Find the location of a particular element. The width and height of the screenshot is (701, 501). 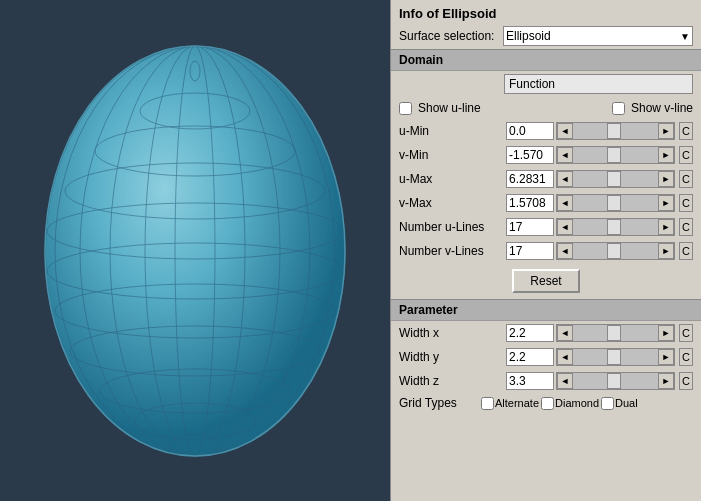

num-vlines-input is located at coordinates (530, 251).